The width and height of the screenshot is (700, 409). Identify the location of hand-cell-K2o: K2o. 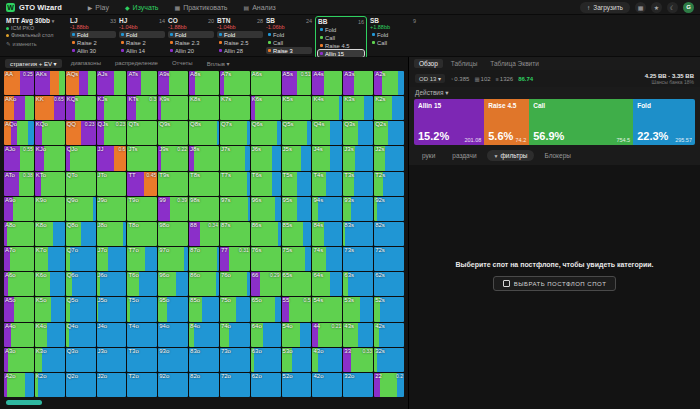
(50, 385).